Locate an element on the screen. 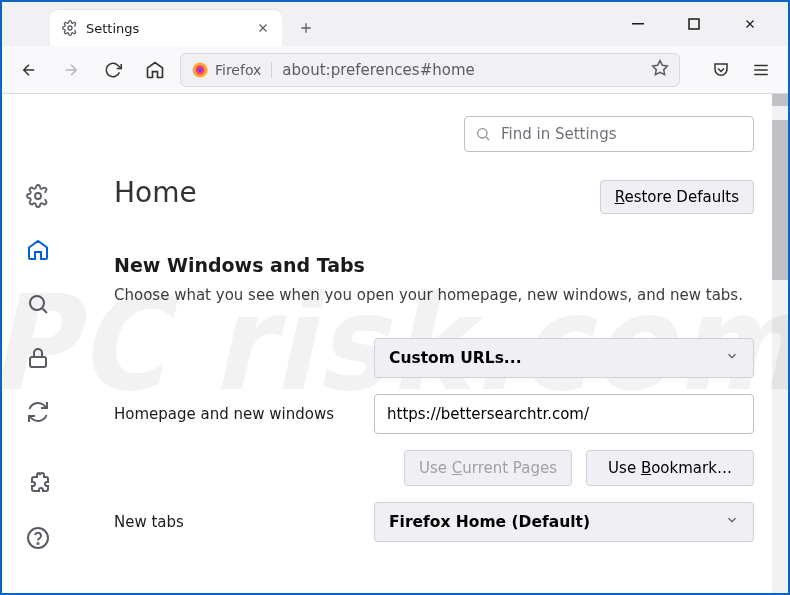 The image size is (790, 595). select-value: Firefox Home (Default) is located at coordinates (490, 522).